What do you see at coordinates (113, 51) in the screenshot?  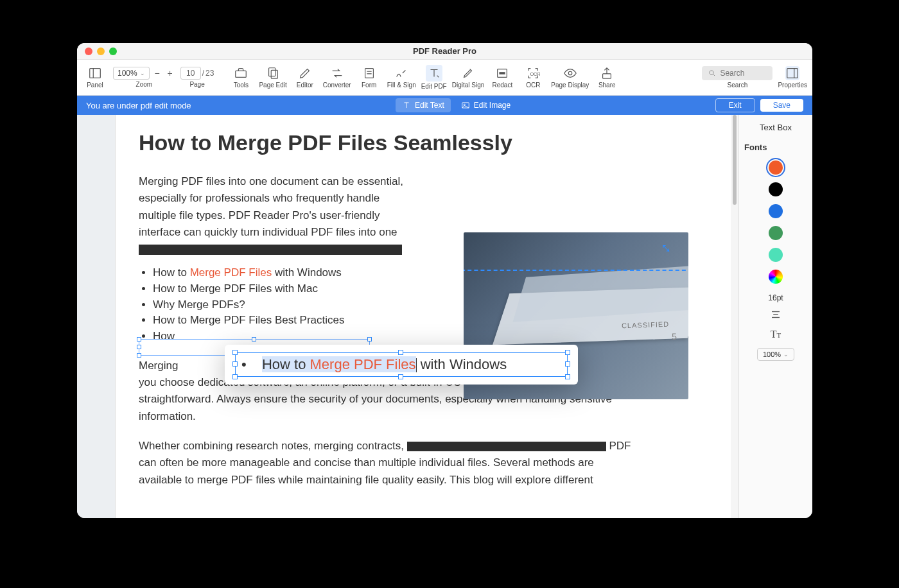 I see `fullscreen-icon` at bounding box center [113, 51].